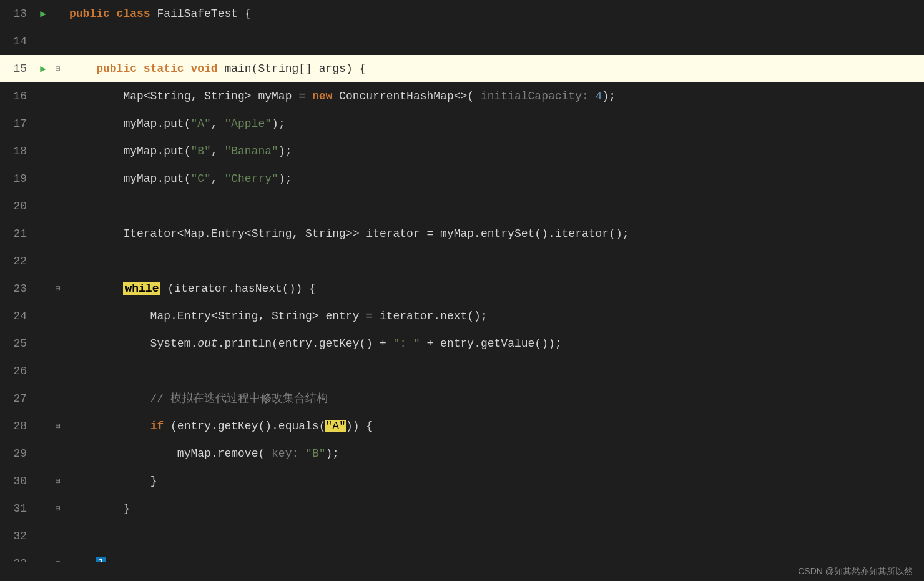  What do you see at coordinates (17, 481) in the screenshot?
I see `line-number-30: 30` at bounding box center [17, 481].